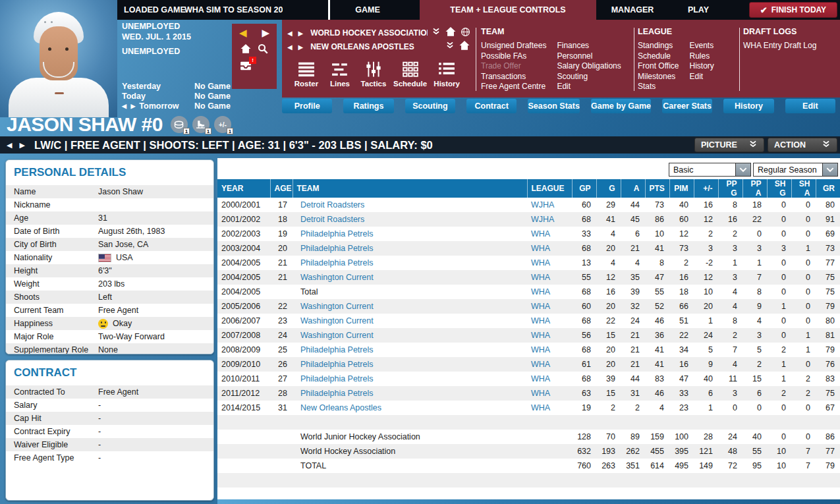 The image size is (840, 504). Describe the element at coordinates (447, 74) in the screenshot. I see `nav-button-history: History` at that location.